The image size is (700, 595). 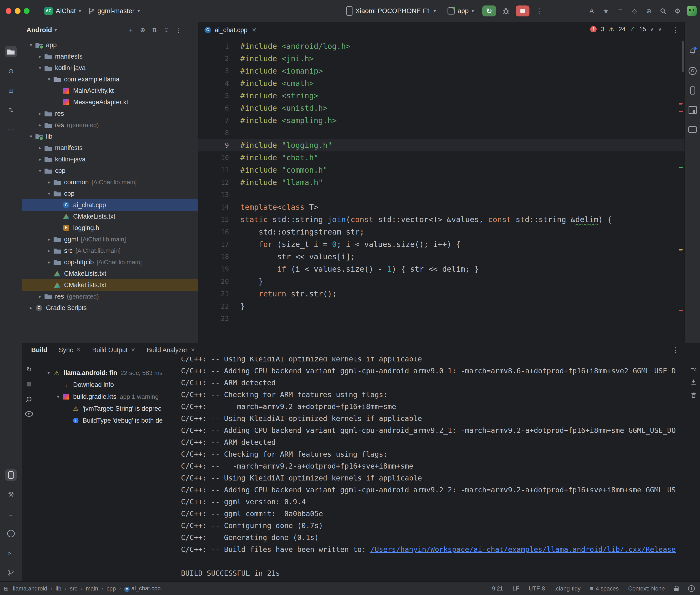 I want to click on linter-status: .clang-tidy, so click(x=567, y=589).